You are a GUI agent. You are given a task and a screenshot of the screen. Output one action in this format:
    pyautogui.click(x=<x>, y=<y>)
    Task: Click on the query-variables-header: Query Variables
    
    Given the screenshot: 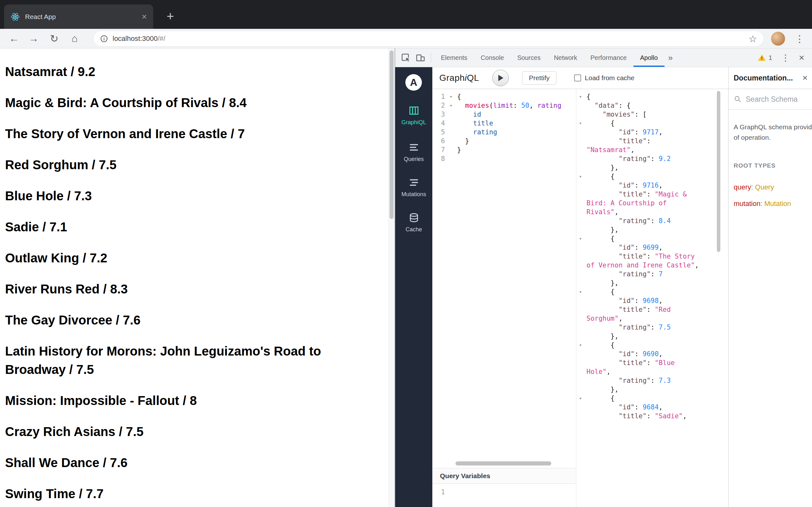 What is the action you would take?
    pyautogui.click(x=504, y=476)
    